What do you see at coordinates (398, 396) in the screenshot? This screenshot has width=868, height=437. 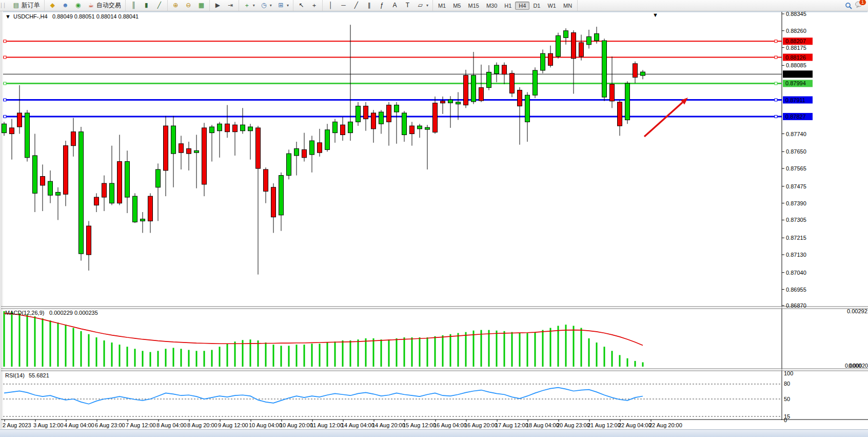 I see `rsi-panel: 1008050150` at bounding box center [398, 396].